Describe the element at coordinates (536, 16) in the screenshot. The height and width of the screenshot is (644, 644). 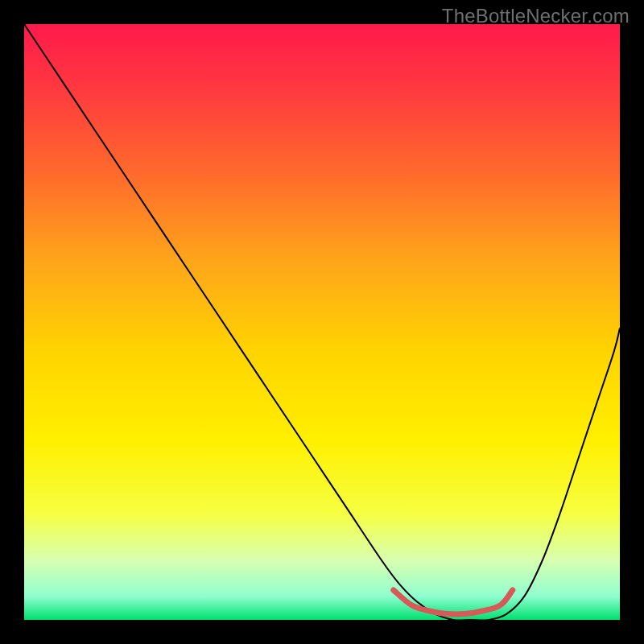
I see `watermark-text: TheBottleNecker.com` at that location.